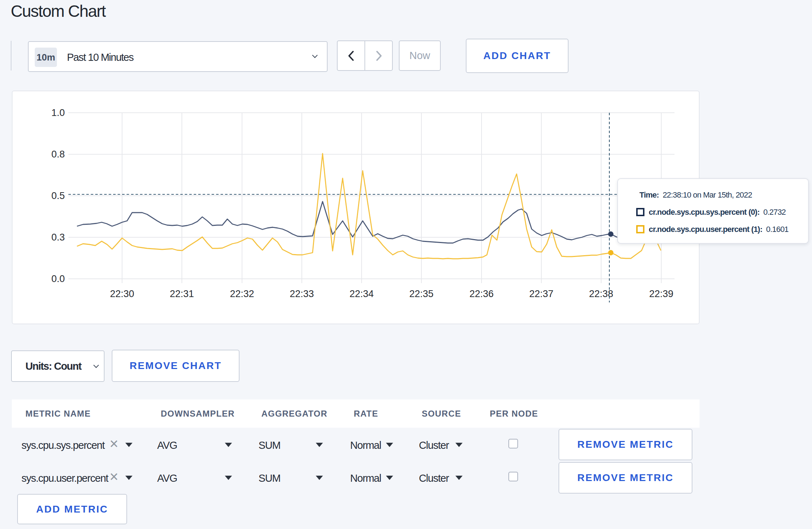  Describe the element at coordinates (661, 294) in the screenshot. I see `svg-text: 22:39` at that location.